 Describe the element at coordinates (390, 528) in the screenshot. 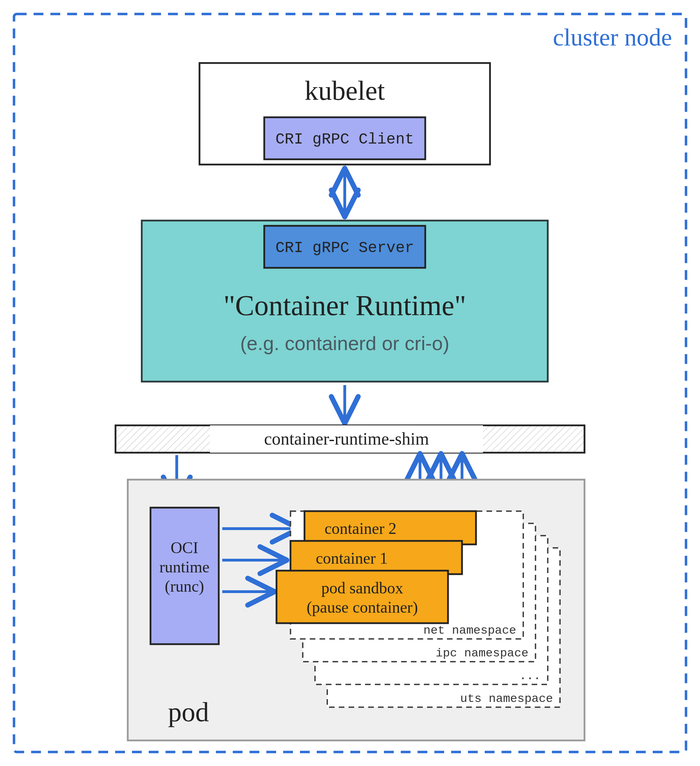

I see `container-2-box: container 2` at that location.